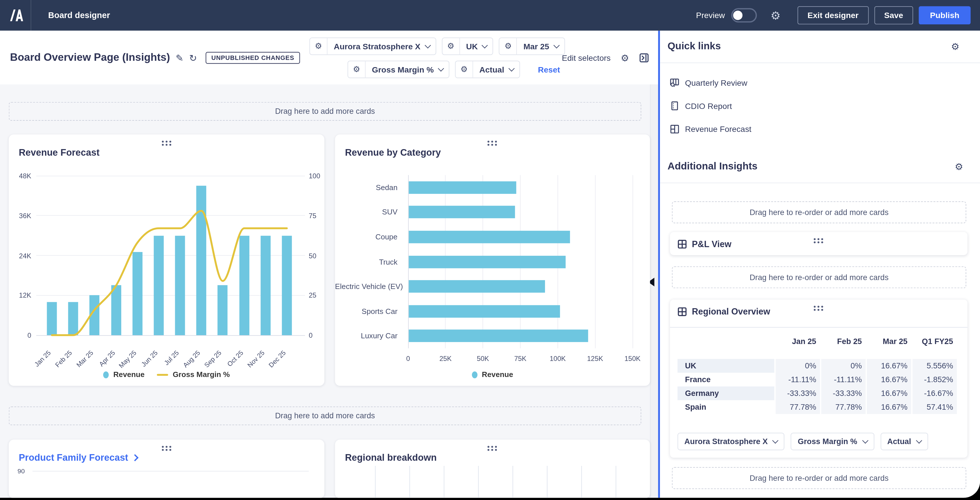 Image resolution: width=980 pixels, height=500 pixels. Describe the element at coordinates (744, 15) in the screenshot. I see `preview-toggle` at that location.